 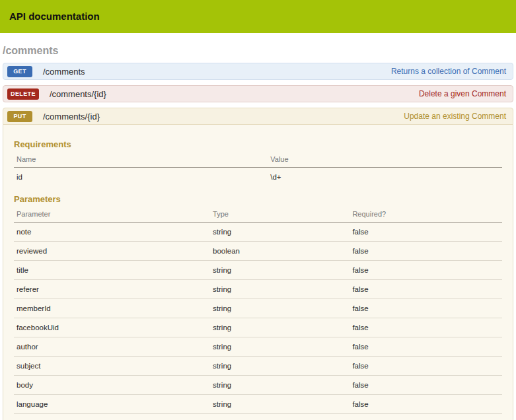 What do you see at coordinates (425, 214) in the screenshot?
I see `parameters-col-required: Required?` at bounding box center [425, 214].